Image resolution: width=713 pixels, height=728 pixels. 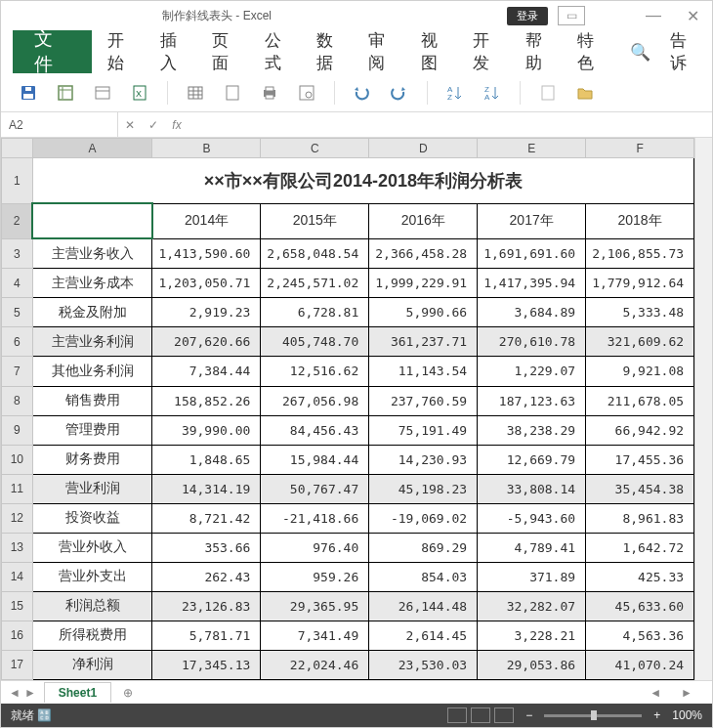 I want to click on data-cell: 14,314.19, so click(x=207, y=489).